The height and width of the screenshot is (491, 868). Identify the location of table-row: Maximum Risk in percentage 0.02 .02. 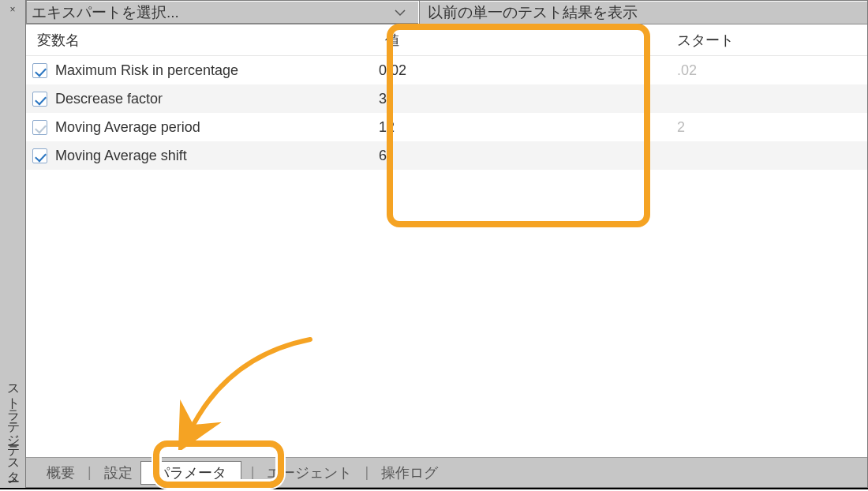
(447, 70).